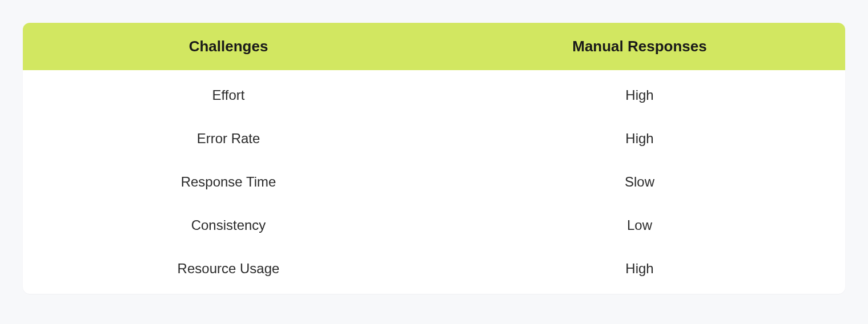  I want to click on table-row: Effort High, so click(434, 94).